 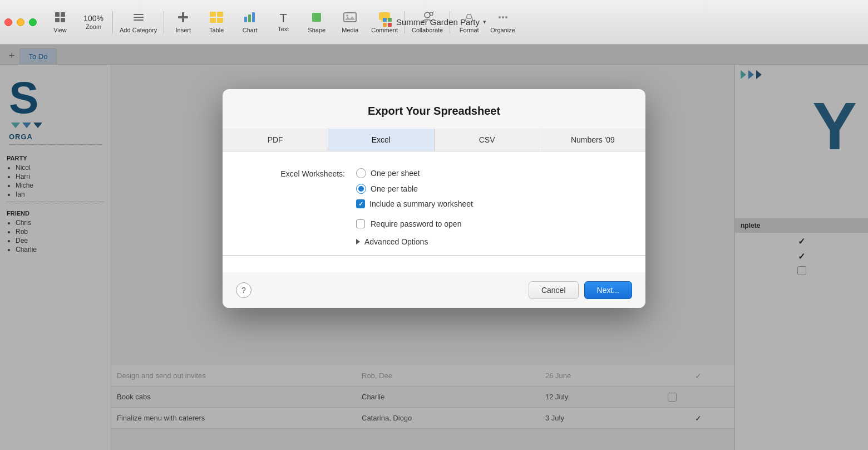 I want to click on tab-csv: CSV, so click(x=487, y=140).